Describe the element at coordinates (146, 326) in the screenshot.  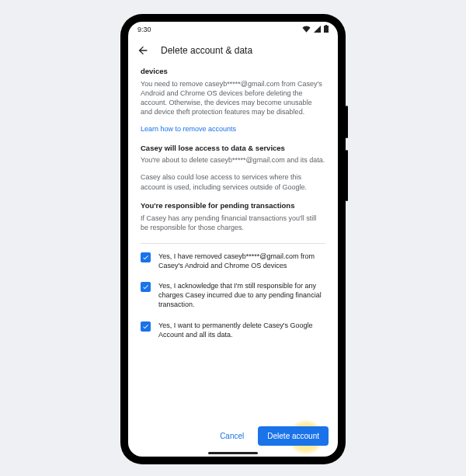
I see `checkbox-permanent-delete` at that location.